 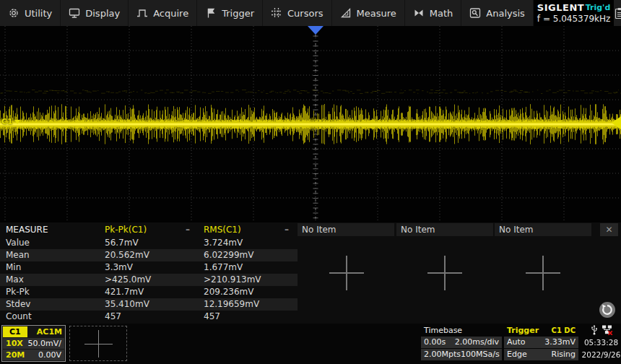 What do you see at coordinates (18, 305) in the screenshot?
I see `row-label: Stdev` at bounding box center [18, 305].